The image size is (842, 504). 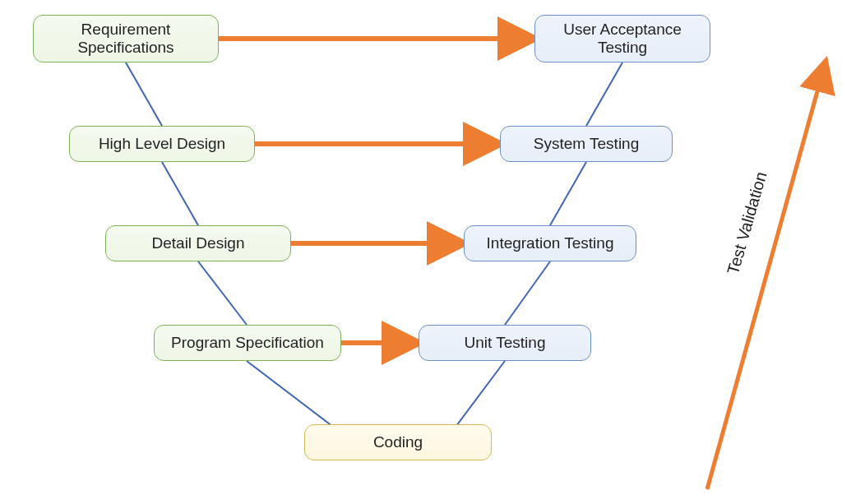 What do you see at coordinates (622, 39) in the screenshot?
I see `node-label: User AcceptanceTesting` at bounding box center [622, 39].